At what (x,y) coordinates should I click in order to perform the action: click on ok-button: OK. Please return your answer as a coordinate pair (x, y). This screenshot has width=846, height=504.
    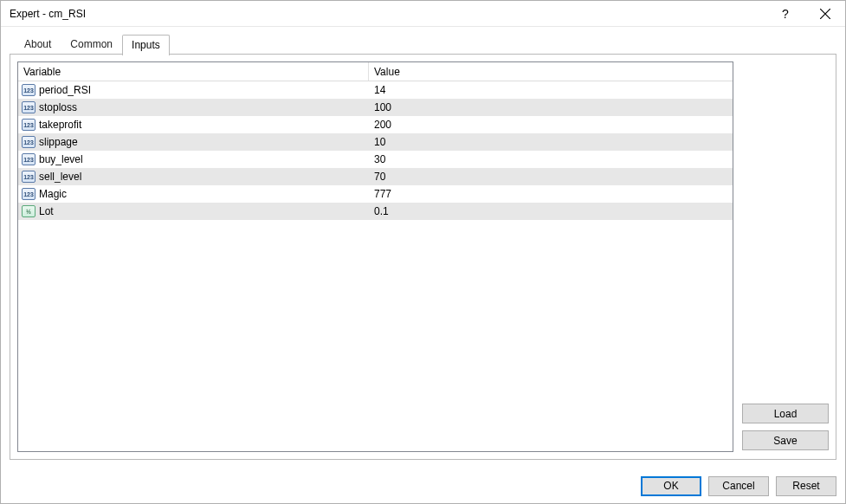
    Looking at the image, I should click on (671, 487).